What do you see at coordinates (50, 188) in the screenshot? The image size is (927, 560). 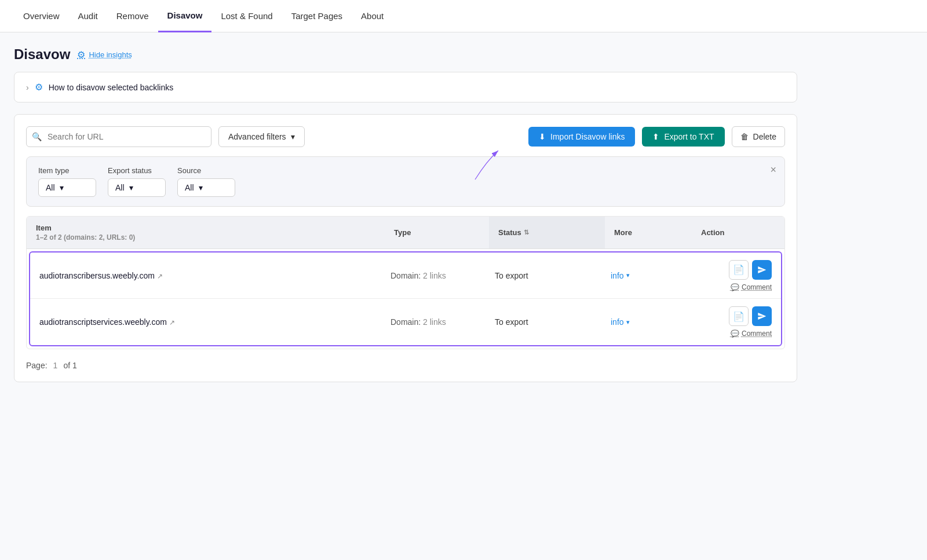 I see `item-type-value: All` at bounding box center [50, 188].